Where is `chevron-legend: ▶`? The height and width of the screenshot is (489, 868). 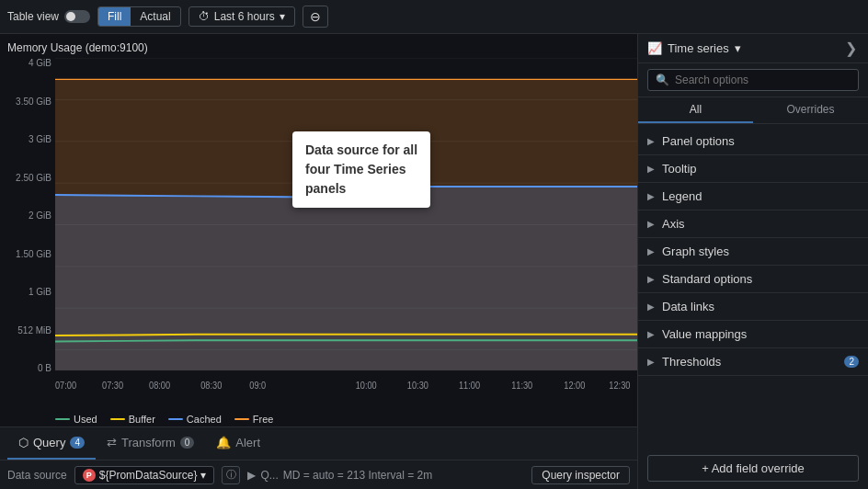 chevron-legend: ▶ is located at coordinates (651, 197).